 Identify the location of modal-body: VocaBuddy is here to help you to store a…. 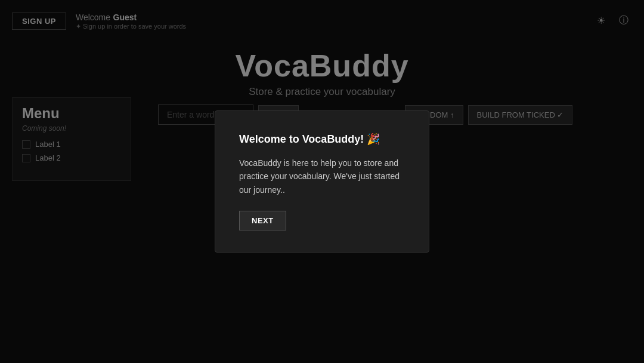
(322, 177).